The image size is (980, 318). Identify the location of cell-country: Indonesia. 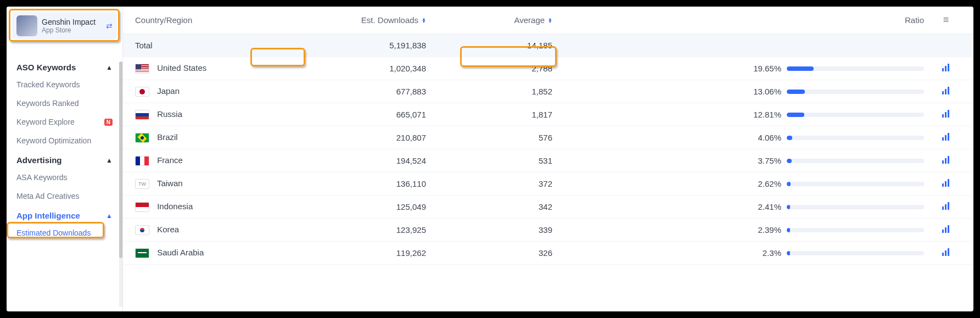
(217, 207).